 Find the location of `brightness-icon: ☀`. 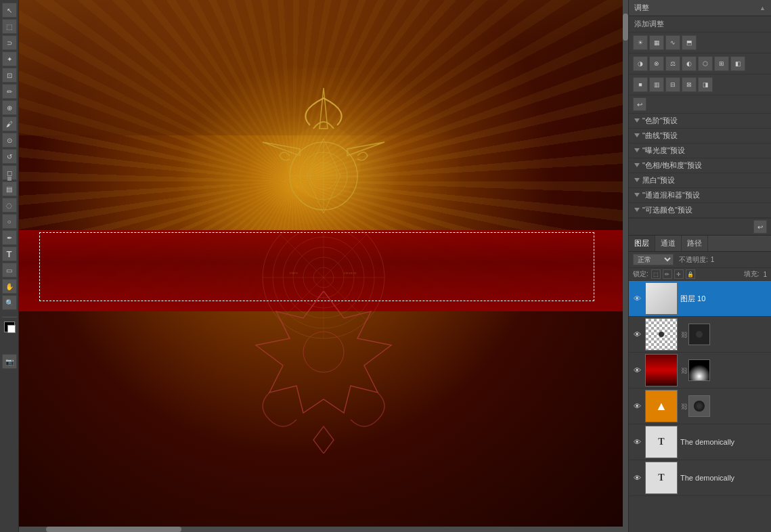

brightness-icon: ☀ is located at coordinates (640, 43).